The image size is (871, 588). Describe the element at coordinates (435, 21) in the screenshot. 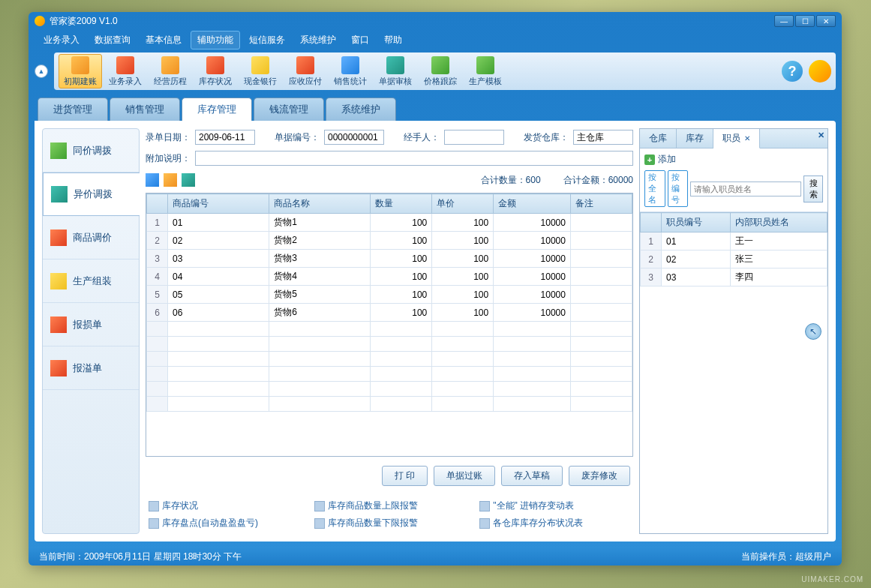

I see `titlebar: 管家婆2009 V1.0 — ☐ ✕` at that location.